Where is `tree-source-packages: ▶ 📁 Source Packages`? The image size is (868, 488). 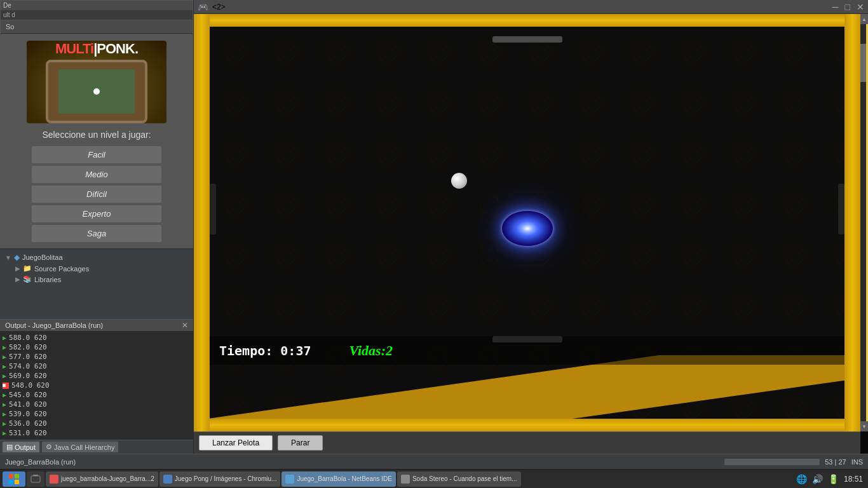 tree-source-packages: ▶ 📁 Source Packages is located at coordinates (97, 268).